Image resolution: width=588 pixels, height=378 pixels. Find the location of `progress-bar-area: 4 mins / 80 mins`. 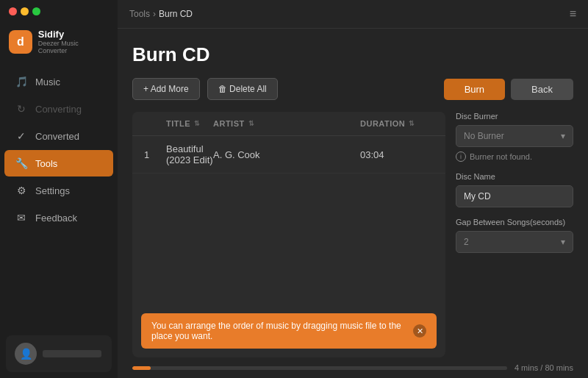

progress-bar-area: 4 mins / 80 mins is located at coordinates (353, 368).